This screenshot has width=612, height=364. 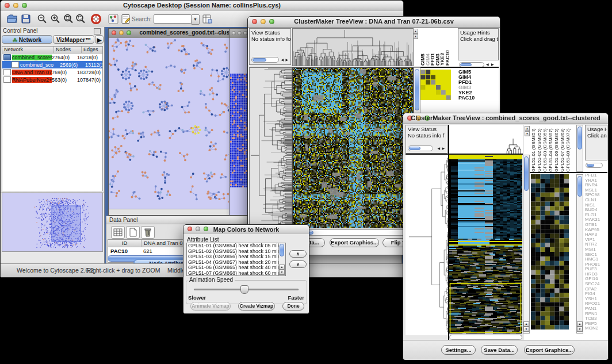 What do you see at coordinates (239, 33) in the screenshot?
I see `minimize-button` at bounding box center [239, 33].